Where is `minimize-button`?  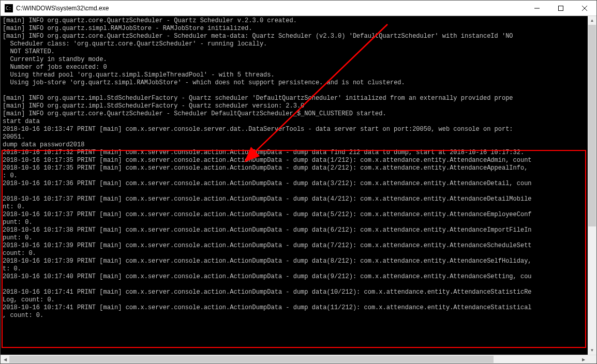 minimize-button is located at coordinates (537, 8).